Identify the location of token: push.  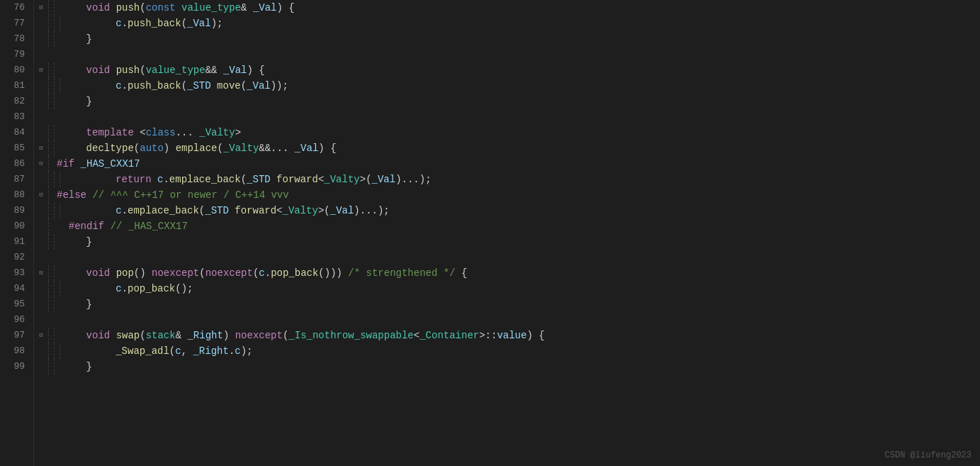
(128, 8).